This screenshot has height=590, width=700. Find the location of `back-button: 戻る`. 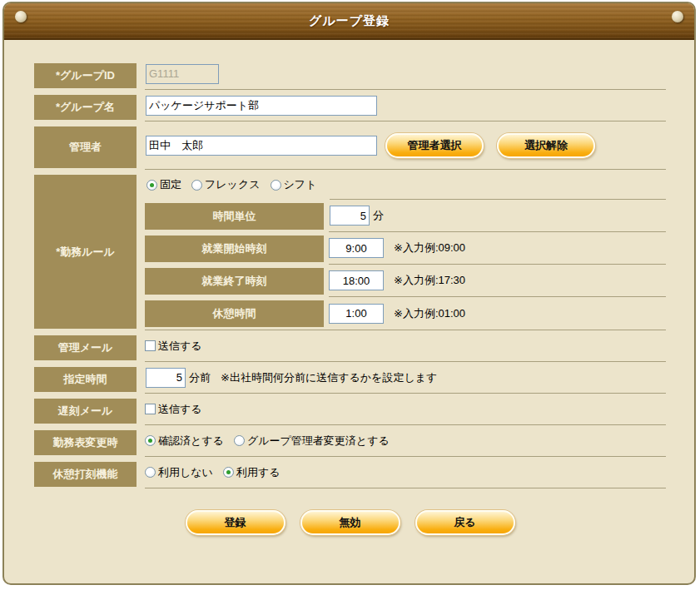

back-button: 戻る is located at coordinates (465, 523).